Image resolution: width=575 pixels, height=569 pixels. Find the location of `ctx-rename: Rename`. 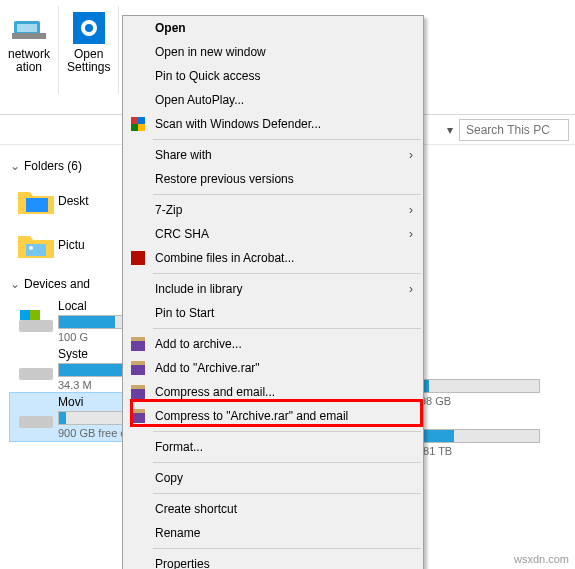

ctx-rename: Rename is located at coordinates (273, 533).